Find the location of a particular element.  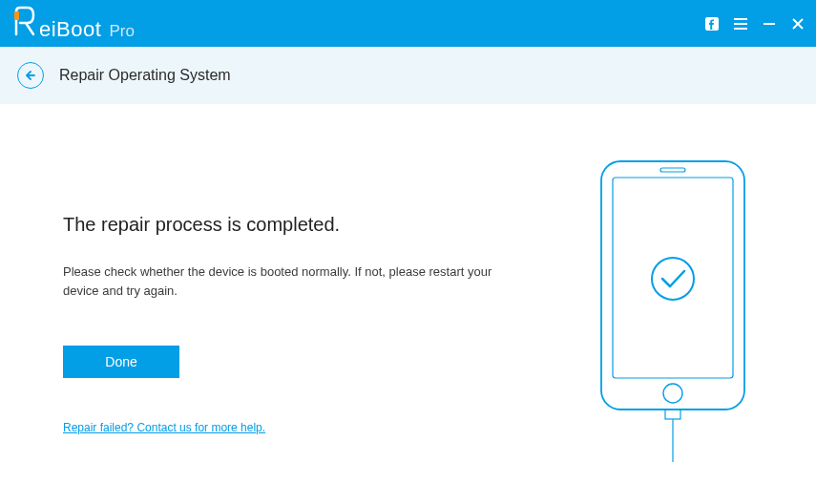

minimize-icon is located at coordinates (769, 24).